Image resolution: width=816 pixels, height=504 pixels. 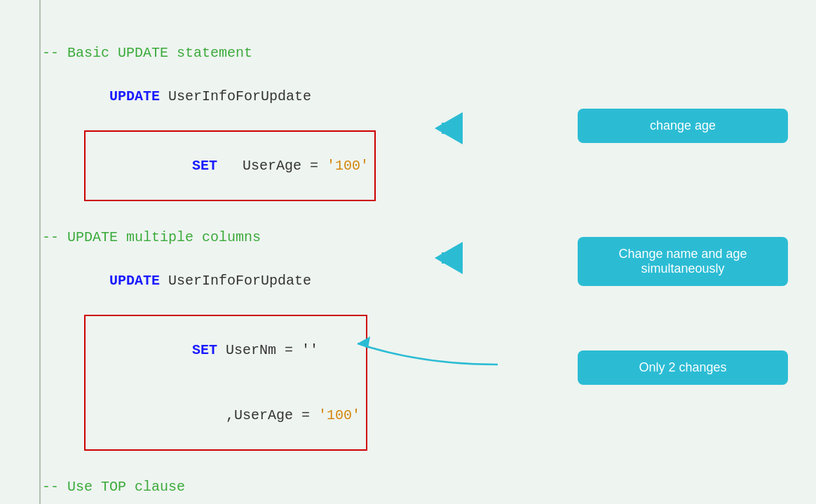 What do you see at coordinates (683, 126) in the screenshot?
I see `annotation-btn-1: change age` at bounding box center [683, 126].